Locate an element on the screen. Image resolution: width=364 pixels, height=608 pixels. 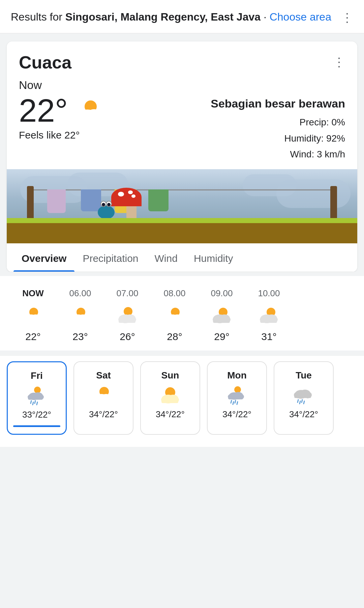
card-title: Cuaca is located at coordinates (45, 62).